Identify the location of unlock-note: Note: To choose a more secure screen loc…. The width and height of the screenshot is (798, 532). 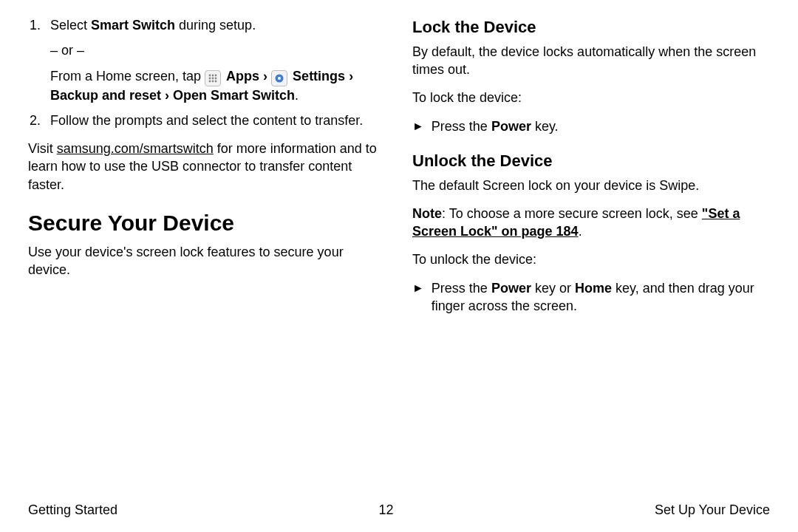
(591, 223).